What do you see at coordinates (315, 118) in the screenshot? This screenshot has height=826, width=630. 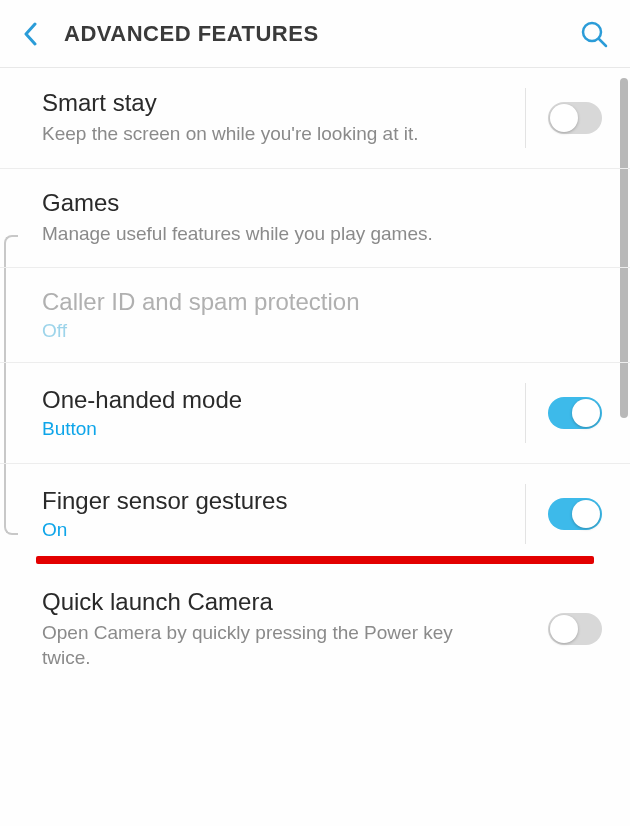 I see `row-smart-stay: Smart stay Keep the screen on while you'…` at bounding box center [315, 118].